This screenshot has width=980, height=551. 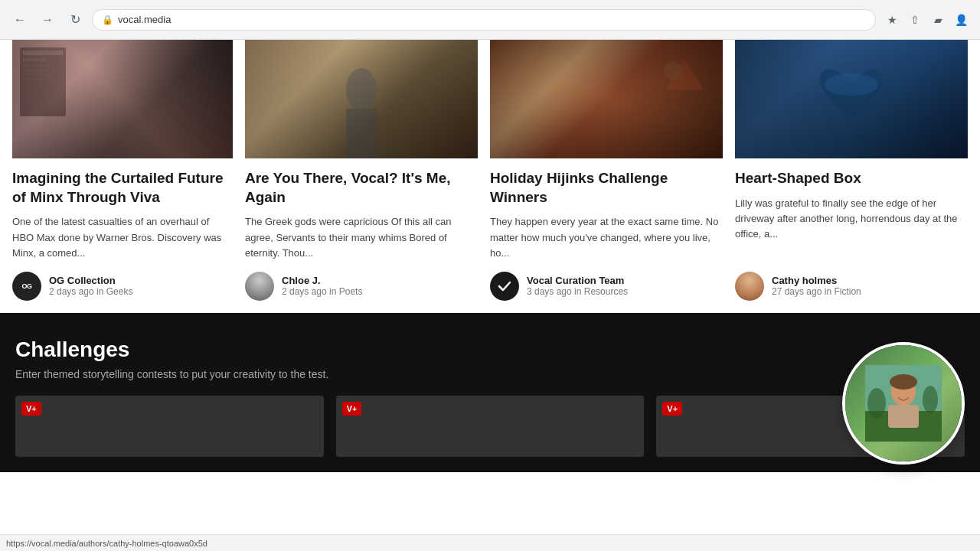 I want to click on status-bar: https://vocal.media/authors/cathy-holmes…, so click(x=490, y=543).